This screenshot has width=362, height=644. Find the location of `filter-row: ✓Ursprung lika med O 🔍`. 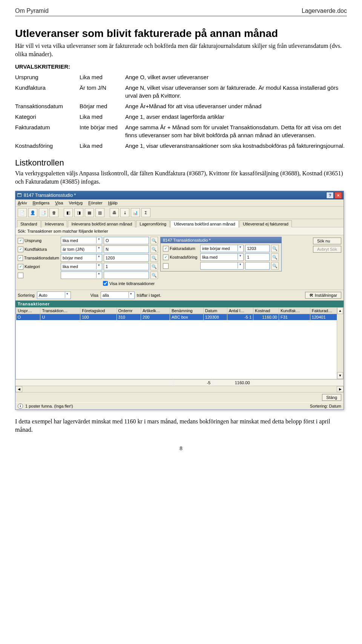

filter-row: ✓Ursprung lika med O 🔍 is located at coordinates (88, 241).